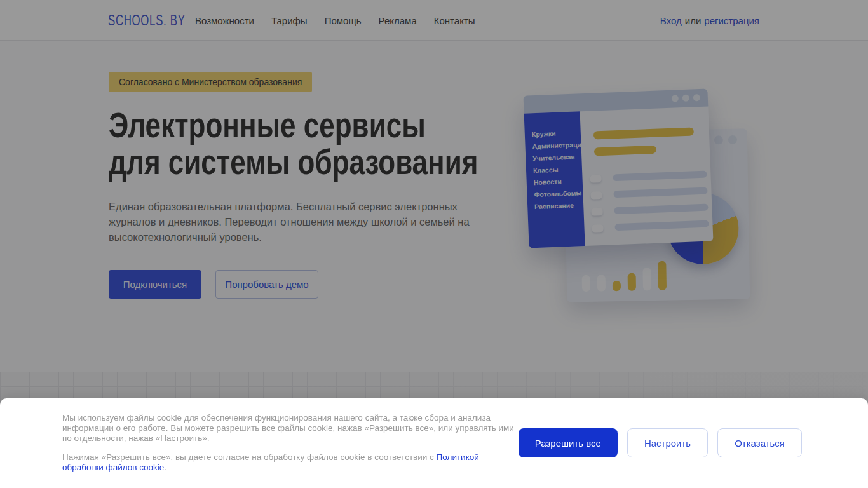 The height and width of the screenshot is (488, 868). Describe the element at coordinates (290, 428) in the screenshot. I see `cookie-paragraph-1: Мы используем файлы cookie для обеспечен…` at that location.